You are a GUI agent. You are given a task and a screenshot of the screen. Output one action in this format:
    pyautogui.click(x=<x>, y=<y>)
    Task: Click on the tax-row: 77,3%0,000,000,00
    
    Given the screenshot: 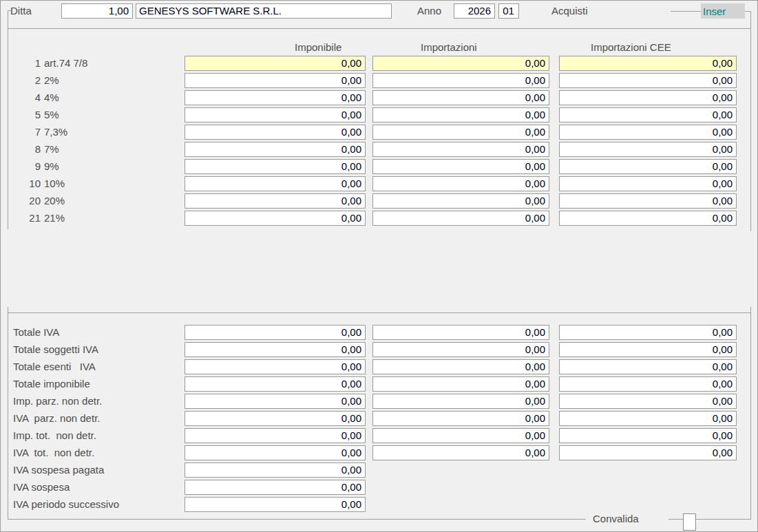 What is the action you would take?
    pyautogui.click(x=379, y=132)
    